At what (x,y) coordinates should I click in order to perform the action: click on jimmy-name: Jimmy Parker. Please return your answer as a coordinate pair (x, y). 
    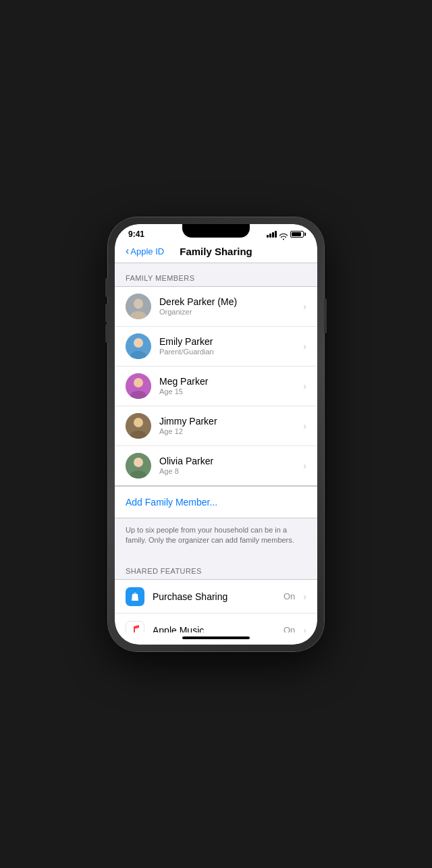
    Looking at the image, I should click on (228, 421).